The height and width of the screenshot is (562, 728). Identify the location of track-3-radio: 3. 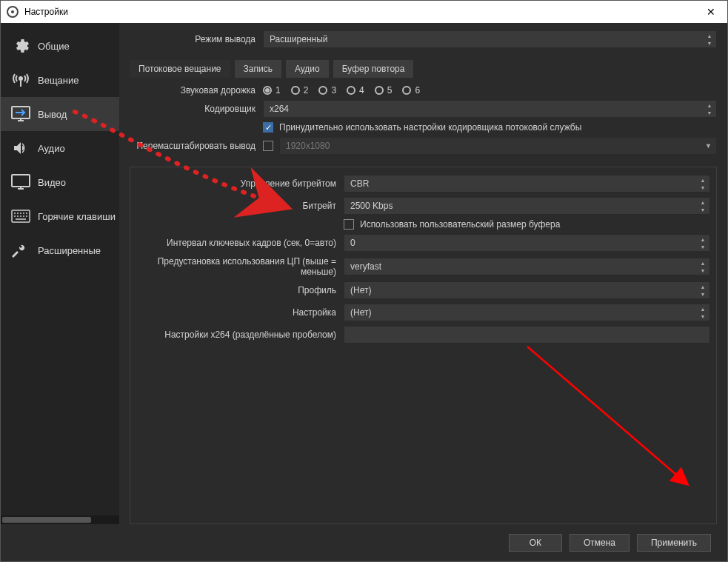
(327, 90).